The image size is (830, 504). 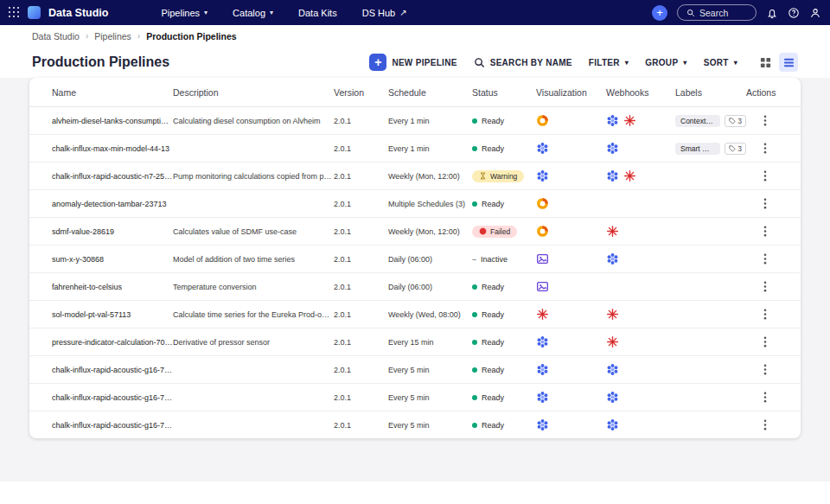 What do you see at coordinates (415, 62) in the screenshot?
I see `page-header: Production Pipelines + NEW PIPELINE SEAR…` at bounding box center [415, 62].